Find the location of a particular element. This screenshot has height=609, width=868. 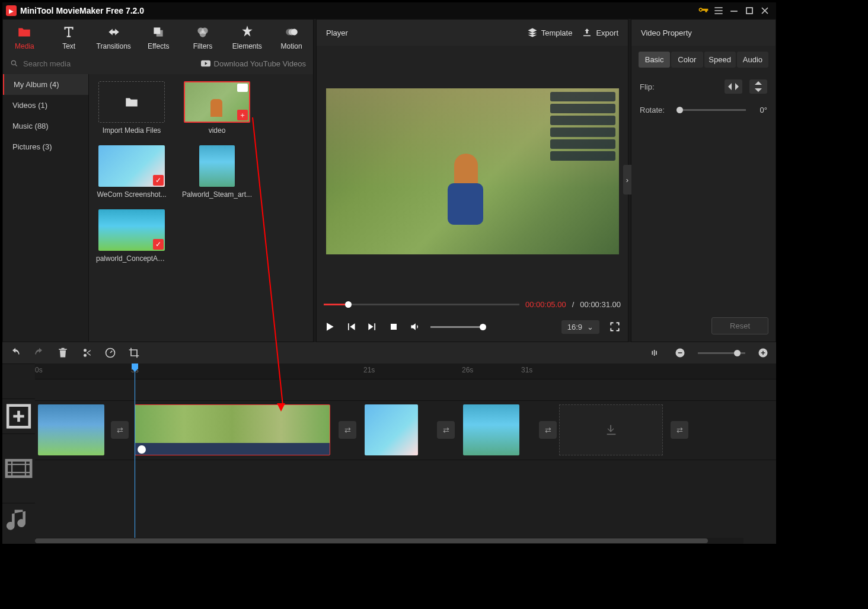

seek-bar is located at coordinates (422, 305).